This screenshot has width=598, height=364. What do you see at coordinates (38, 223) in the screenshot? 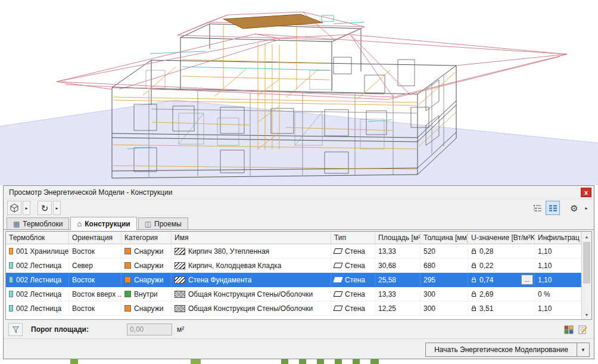
I see `tab-thermal-blocks: ▦ Термоблоки` at bounding box center [38, 223].